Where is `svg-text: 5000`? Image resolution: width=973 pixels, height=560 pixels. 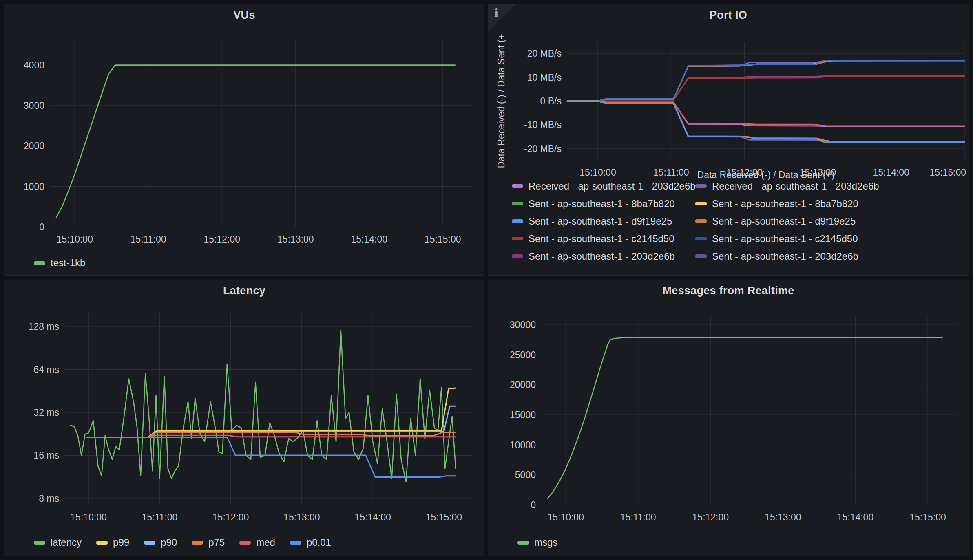 svg-text: 5000 is located at coordinates (525, 475).